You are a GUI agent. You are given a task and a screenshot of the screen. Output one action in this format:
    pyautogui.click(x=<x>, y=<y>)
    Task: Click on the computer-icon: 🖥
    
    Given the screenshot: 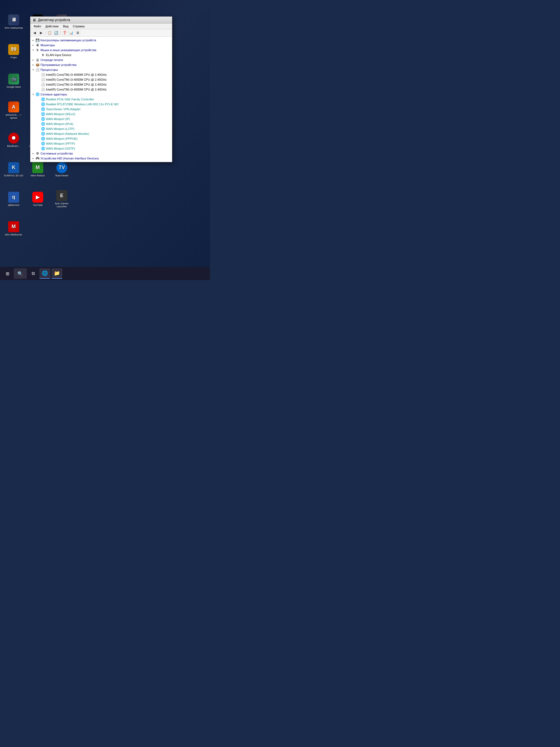 What is the action you would take?
    pyautogui.click(x=14, y=20)
    